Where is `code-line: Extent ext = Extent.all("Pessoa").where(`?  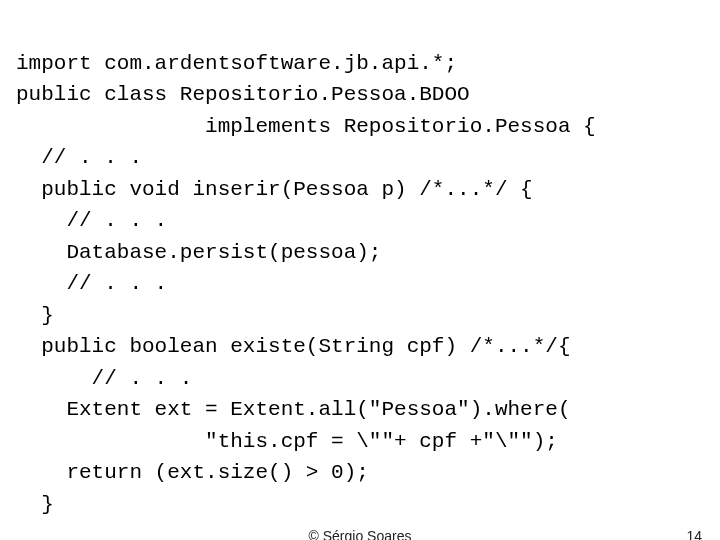
code-line: Extent ext = Extent.all("Pessoa").where( is located at coordinates (294, 410).